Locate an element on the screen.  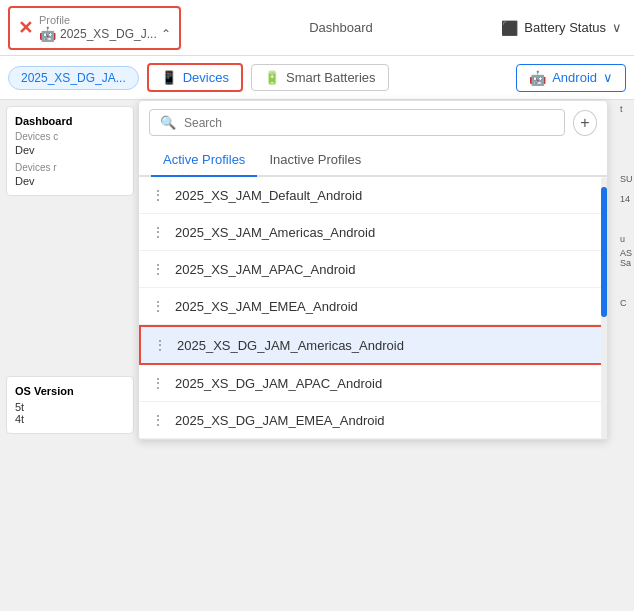
smart-batteries-label: Smart Batteries is located at coordinates (331, 78).